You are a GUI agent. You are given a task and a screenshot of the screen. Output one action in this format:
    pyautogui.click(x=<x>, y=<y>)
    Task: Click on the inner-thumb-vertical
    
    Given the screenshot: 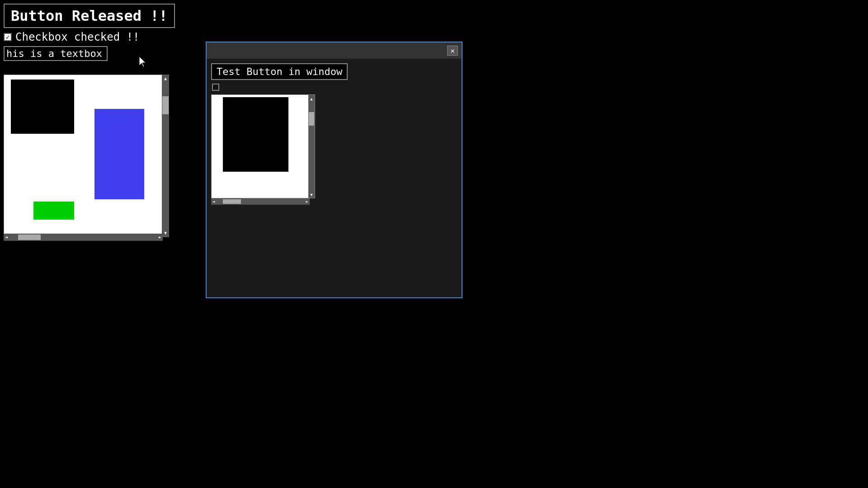 What is the action you would take?
    pyautogui.click(x=311, y=119)
    